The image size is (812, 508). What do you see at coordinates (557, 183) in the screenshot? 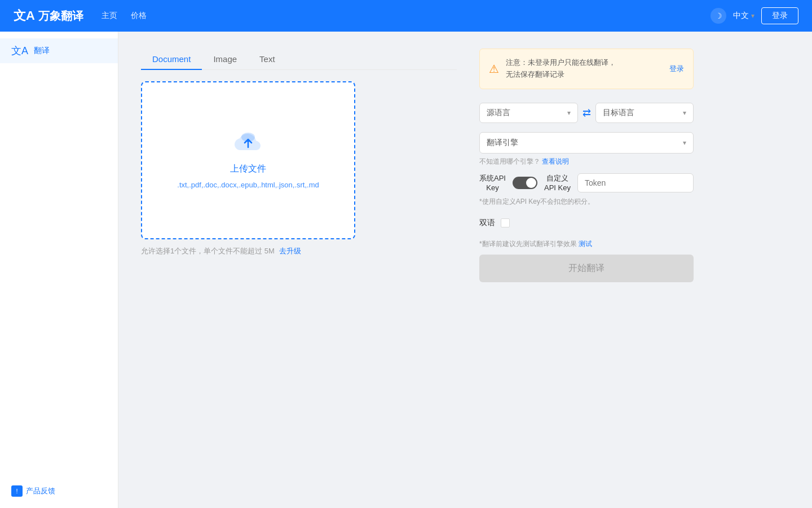
I see `custom-api-key-label: 自定义 API Key` at bounding box center [557, 183].